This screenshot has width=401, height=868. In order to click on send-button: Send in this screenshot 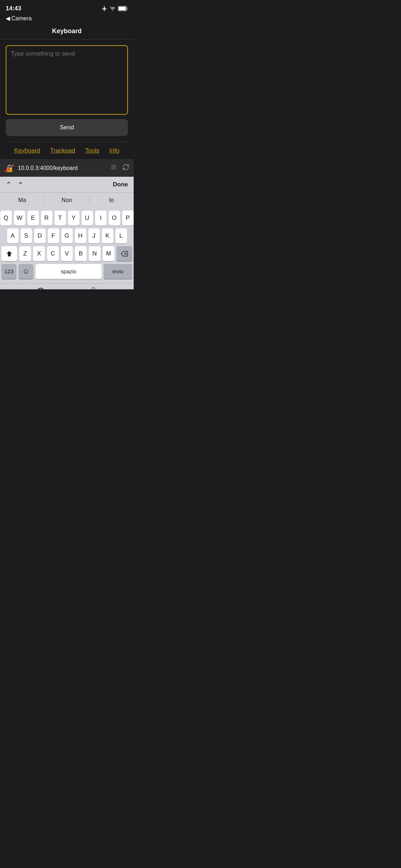, I will do `click(67, 128)`.